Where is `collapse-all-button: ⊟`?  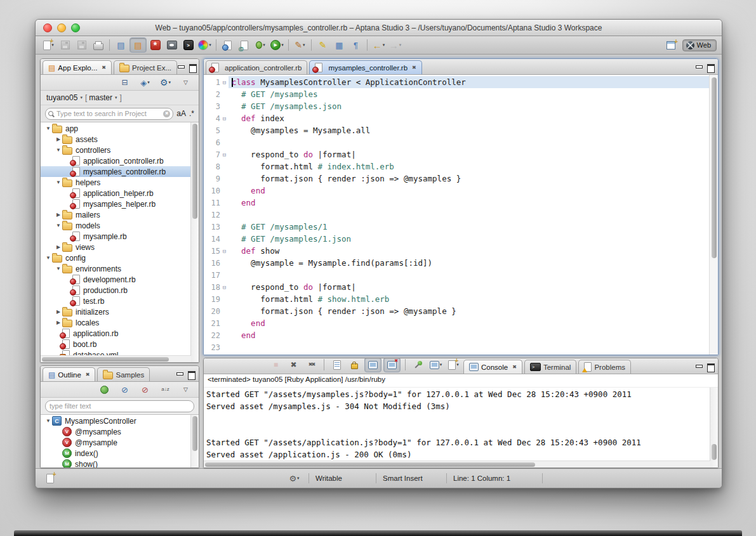
collapse-all-button: ⊟ is located at coordinates (124, 82).